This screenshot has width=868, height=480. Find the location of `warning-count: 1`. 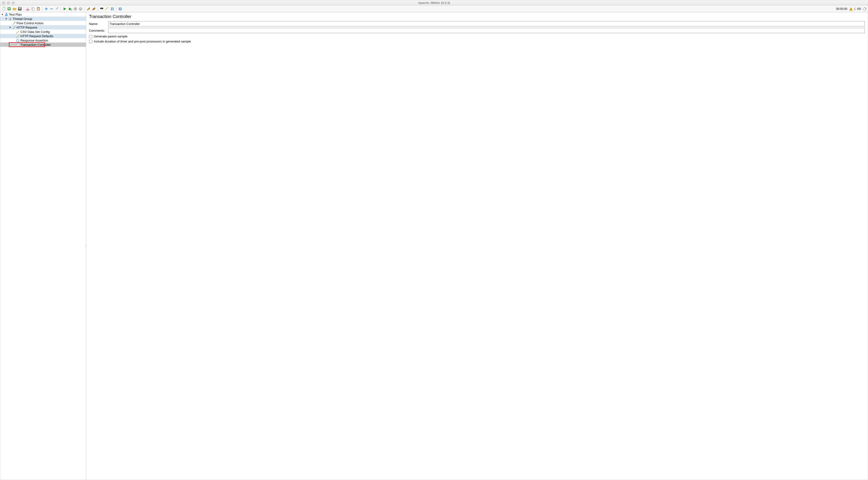

warning-count: 1 is located at coordinates (855, 9).